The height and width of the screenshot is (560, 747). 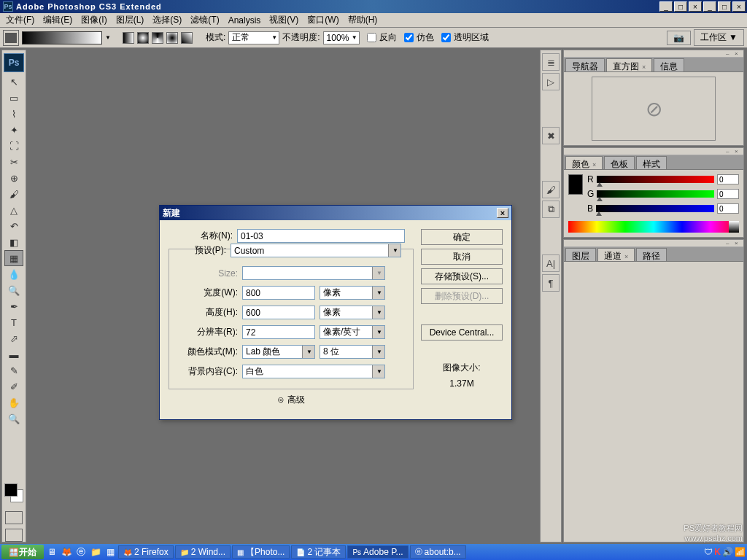 What do you see at coordinates (584, 163) in the screenshot?
I see `tab-color: 颜色×` at bounding box center [584, 163].